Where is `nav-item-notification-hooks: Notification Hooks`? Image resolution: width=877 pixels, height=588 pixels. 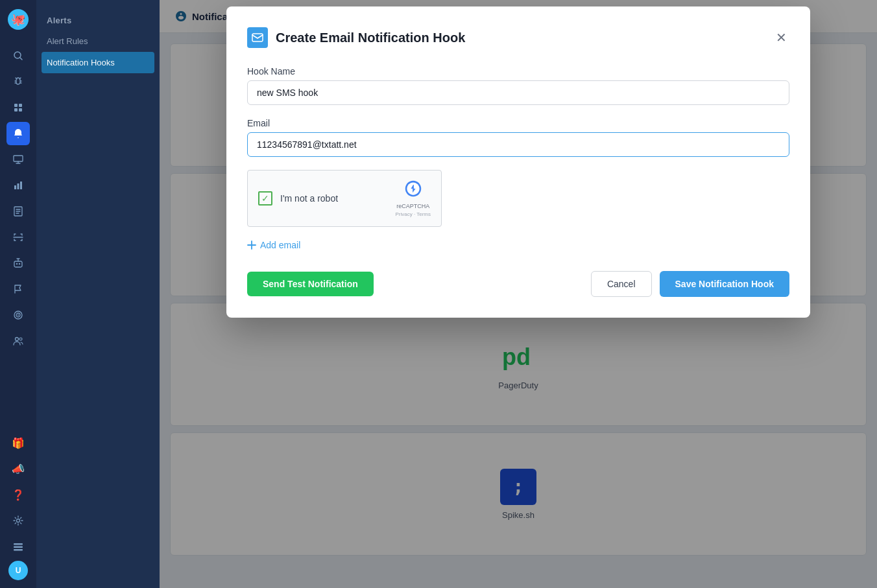 nav-item-notification-hooks: Notification Hooks is located at coordinates (98, 62).